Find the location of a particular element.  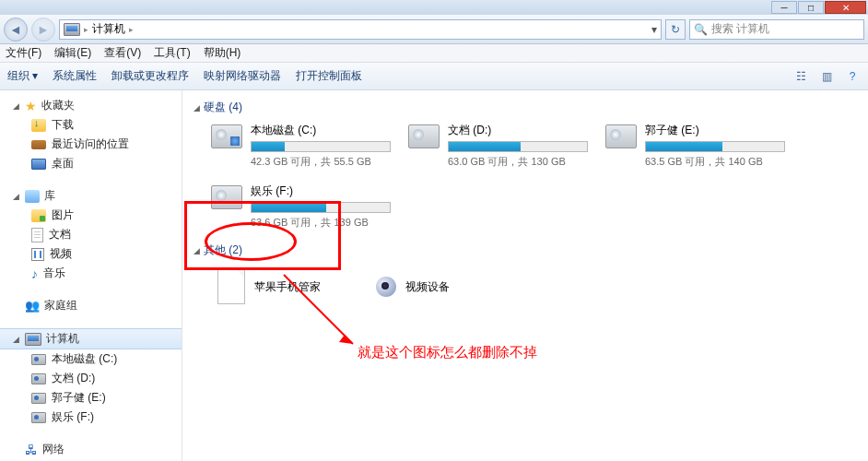

minimize-button: ─ is located at coordinates (784, 7).